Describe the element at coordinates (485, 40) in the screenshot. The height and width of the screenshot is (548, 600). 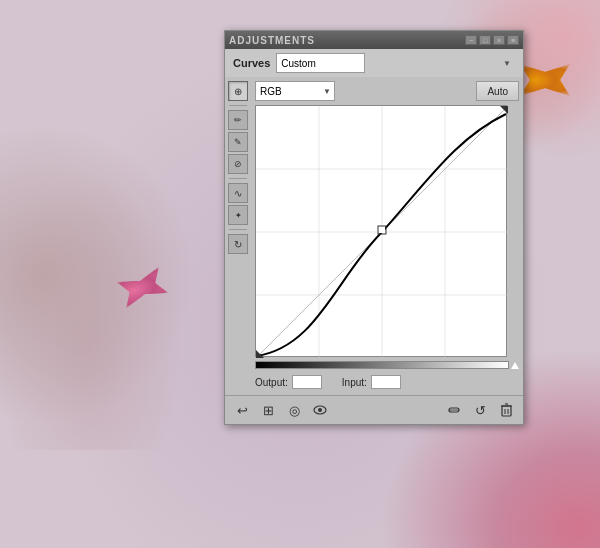
I see `panel-maximize-button: □` at that location.